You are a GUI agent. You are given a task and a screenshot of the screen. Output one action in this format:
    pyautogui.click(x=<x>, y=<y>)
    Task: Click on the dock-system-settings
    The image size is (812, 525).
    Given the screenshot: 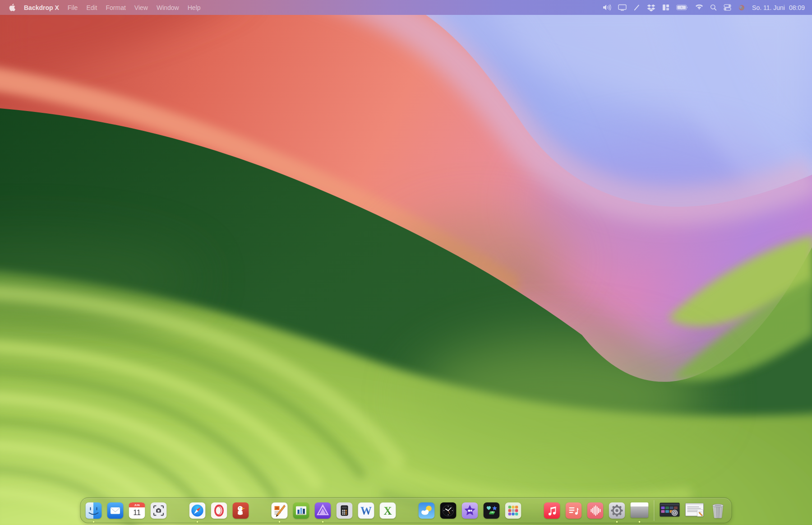 What is the action you would take?
    pyautogui.click(x=617, y=511)
    